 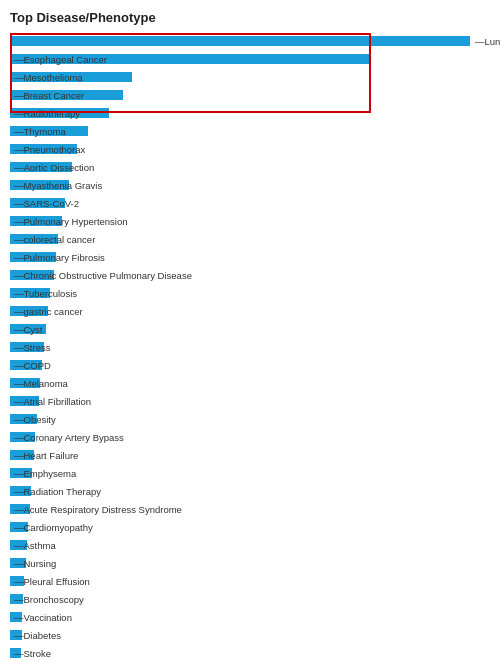 I want to click on bar-row: —COPD, so click(x=250, y=365).